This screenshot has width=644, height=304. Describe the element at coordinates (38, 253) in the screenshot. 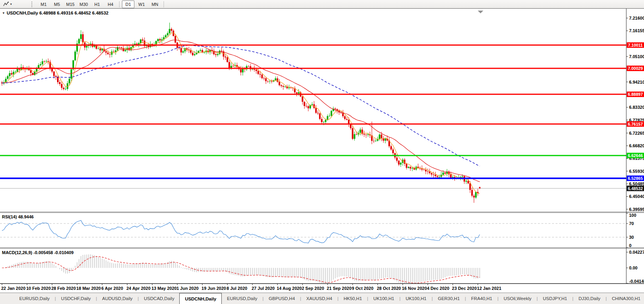

I see `macd-label: MACD(12,26,9) -0.005458 -0.010409` at that location.